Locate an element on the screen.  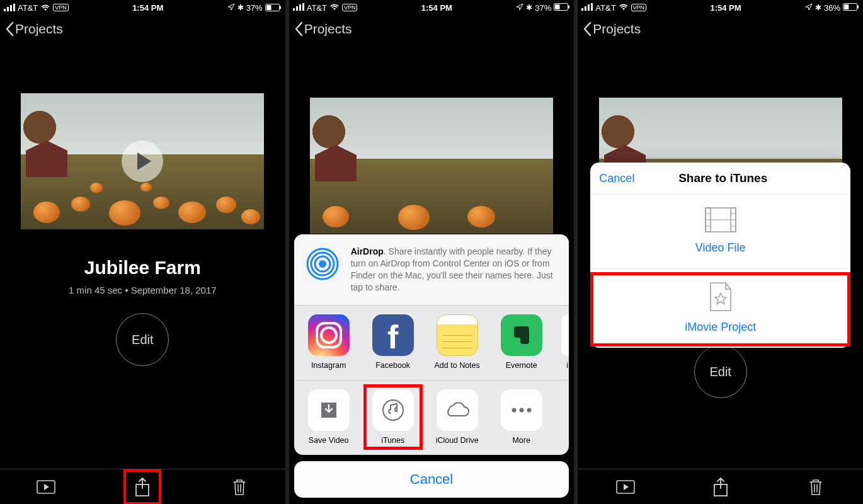
share-app-evernote: Evernote is located at coordinates (522, 342).